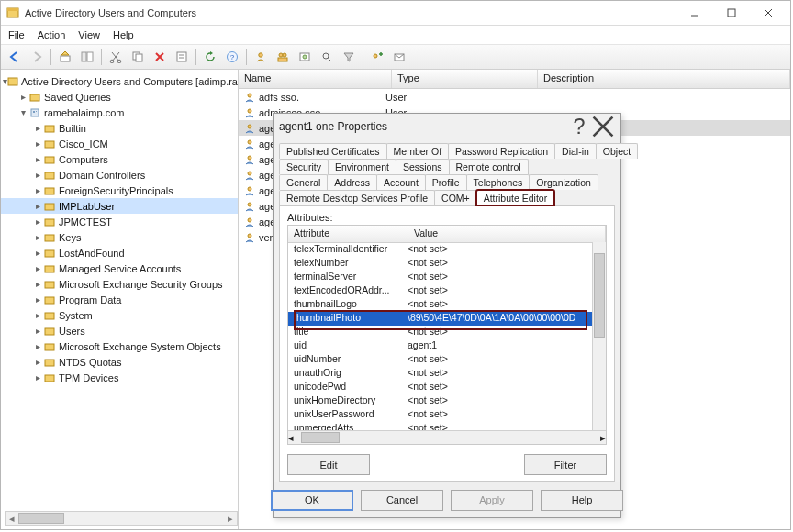  I want to click on tree-node: ▸ Builtin, so click(119, 128).